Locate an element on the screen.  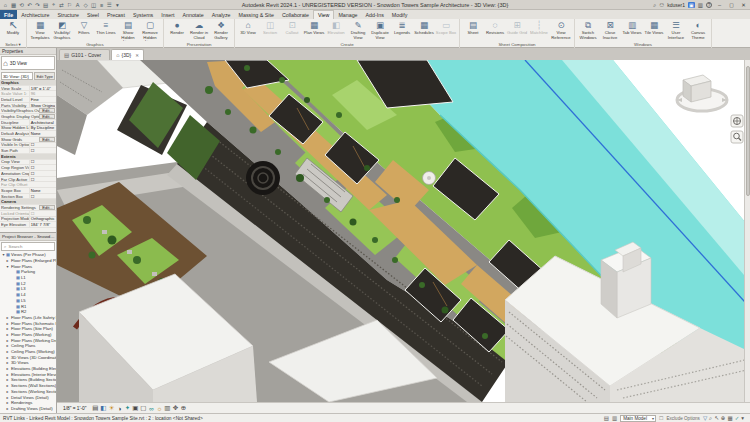
ribbon-tab: Precast is located at coordinates (116, 14).